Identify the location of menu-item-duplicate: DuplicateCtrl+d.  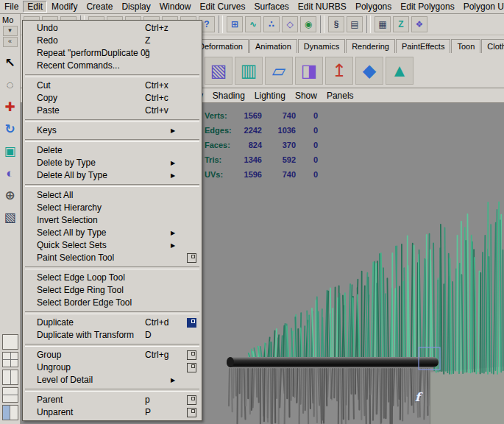
(112, 322).